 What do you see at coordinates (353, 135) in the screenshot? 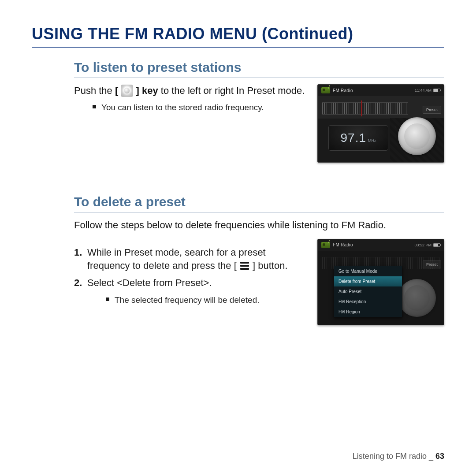
I see `frequency-value: 97.1` at bounding box center [353, 135].